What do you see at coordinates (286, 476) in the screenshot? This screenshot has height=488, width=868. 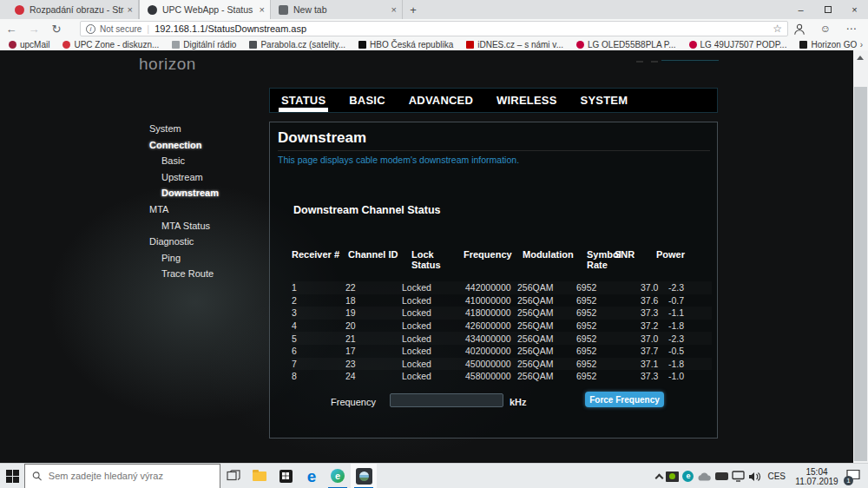 I see `store-button` at bounding box center [286, 476].